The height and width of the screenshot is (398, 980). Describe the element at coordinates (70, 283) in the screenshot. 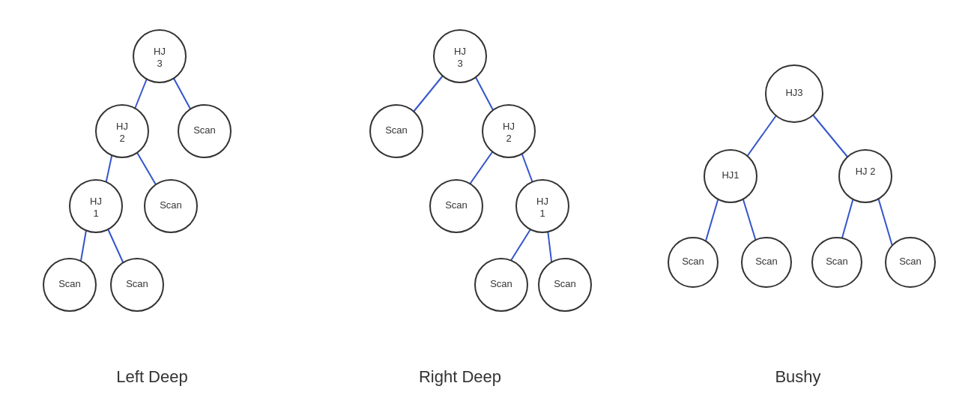

I see `scan3-label-ld: Scan` at that location.